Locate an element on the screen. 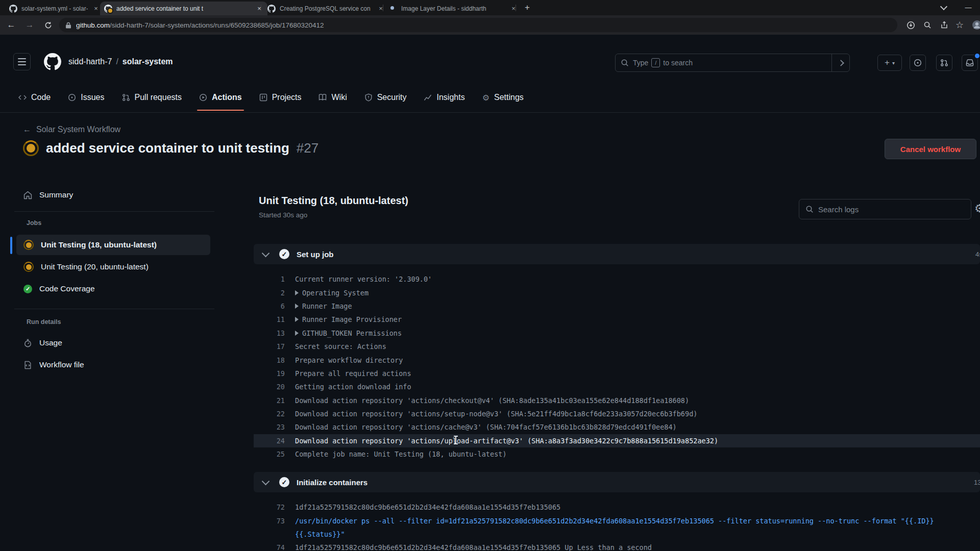 Image resolution: width=980 pixels, height=551 pixels. command-palette-icon is located at coordinates (840, 63).